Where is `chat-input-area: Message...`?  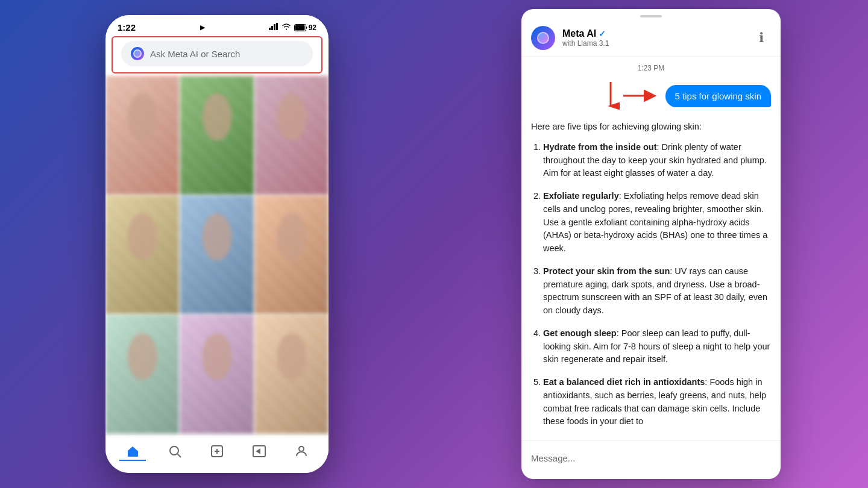 chat-input-area: Message... is located at coordinates (651, 460).